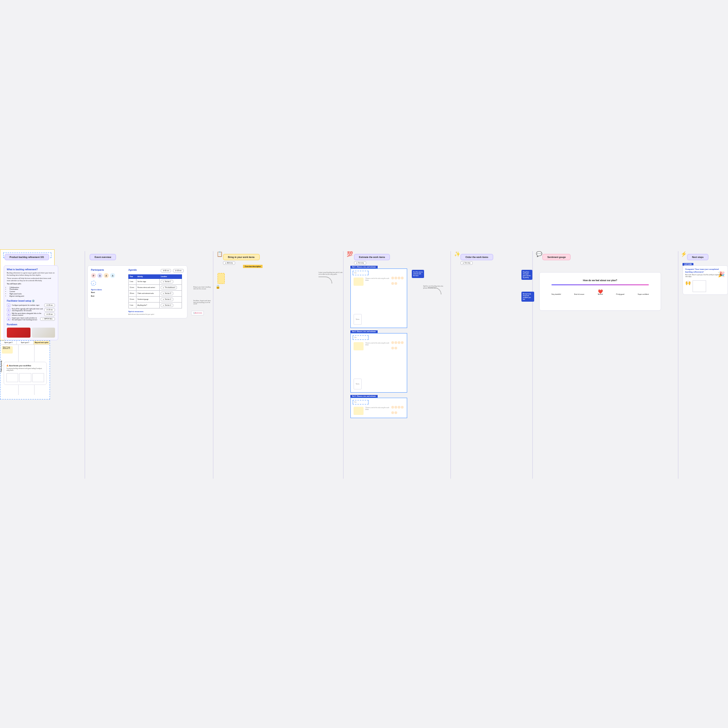 The width and height of the screenshot is (728, 728). What do you see at coordinates (218, 287) in the screenshot?
I see `lock-icon: 🔒` at bounding box center [218, 287].